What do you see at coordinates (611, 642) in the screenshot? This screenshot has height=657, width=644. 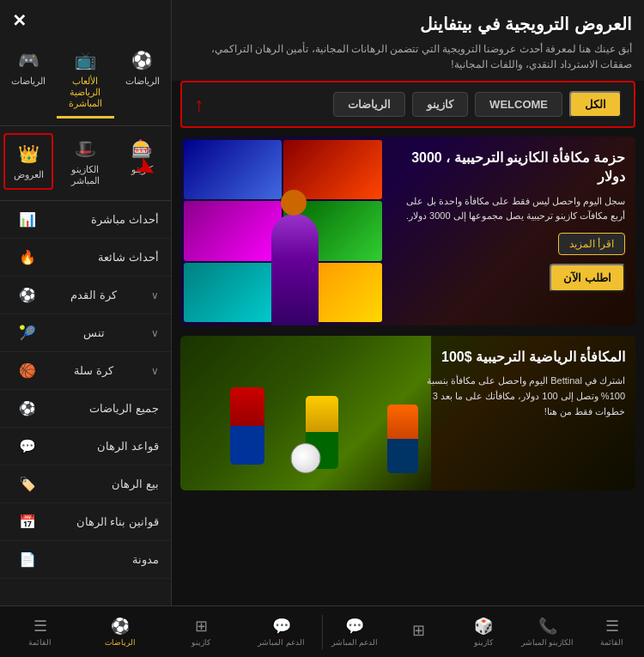 I see `bottom-queue2-label: القائمة` at bounding box center [611, 642].